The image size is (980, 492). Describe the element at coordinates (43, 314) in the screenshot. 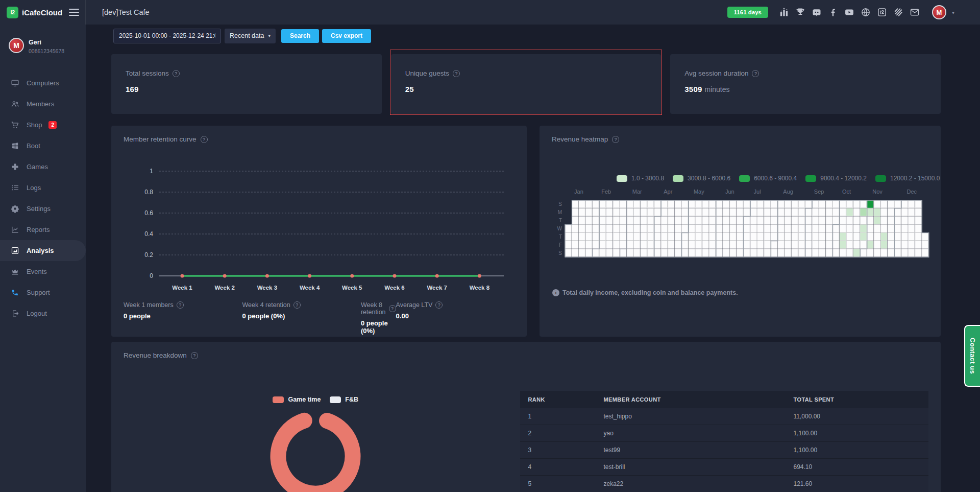

I see `sidebar-item: Logout` at that location.